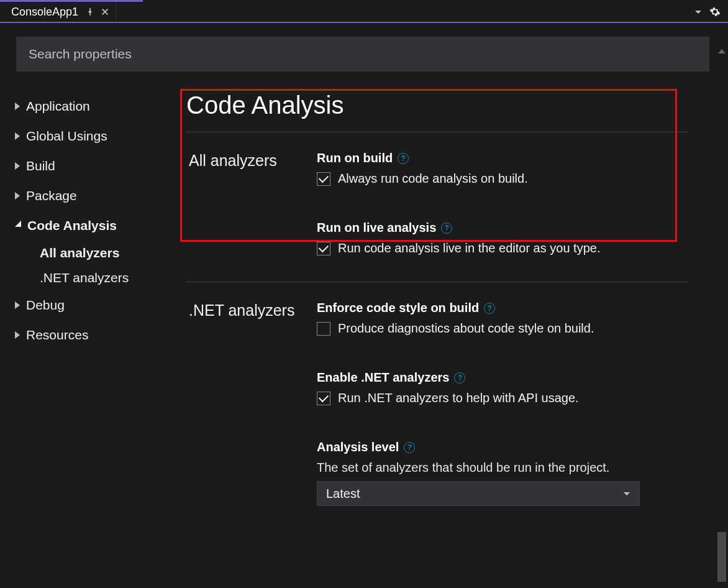 The image size is (728, 588). Describe the element at coordinates (343, 494) in the screenshot. I see `select-value: Latest` at that location.